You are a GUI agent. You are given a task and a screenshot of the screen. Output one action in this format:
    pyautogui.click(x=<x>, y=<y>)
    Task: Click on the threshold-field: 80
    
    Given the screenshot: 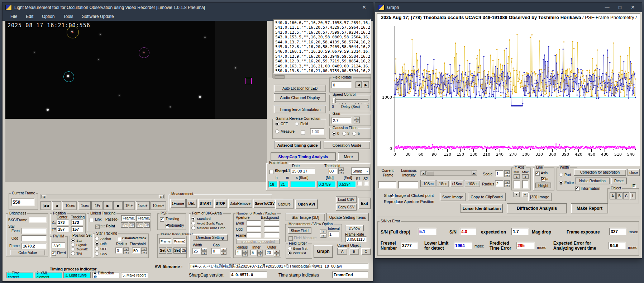 What is the action you would take?
    pyautogui.click(x=333, y=171)
    